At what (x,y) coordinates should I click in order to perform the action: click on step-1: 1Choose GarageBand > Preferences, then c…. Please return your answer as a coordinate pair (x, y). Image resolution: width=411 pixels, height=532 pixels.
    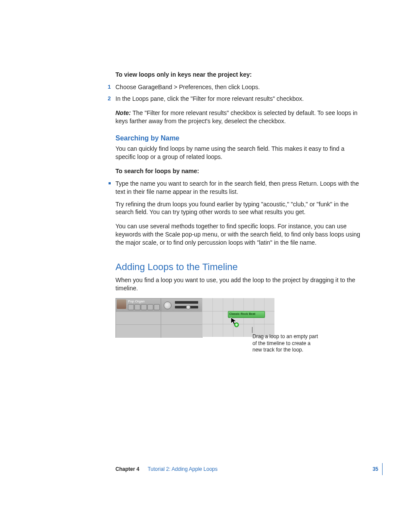
    Looking at the image, I should click on (240, 87).